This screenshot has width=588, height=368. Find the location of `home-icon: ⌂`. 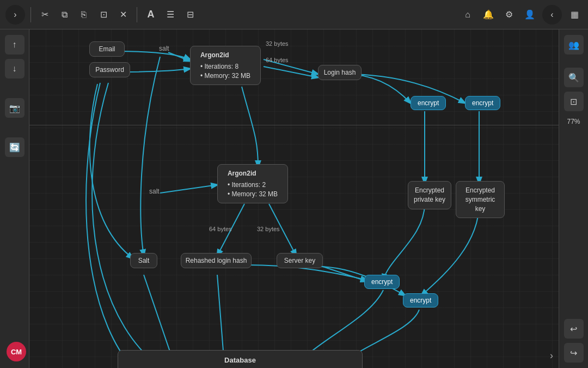

home-icon: ⌂ is located at coordinates (468, 15).